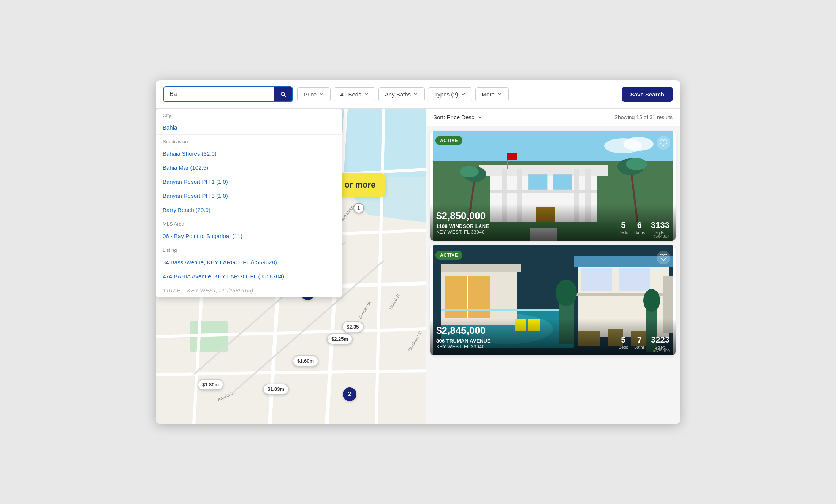 Image resolution: width=836 pixels, height=504 pixels. Describe the element at coordinates (249, 223) in the screenshot. I see `section-label-mls: MLS Area` at that location.